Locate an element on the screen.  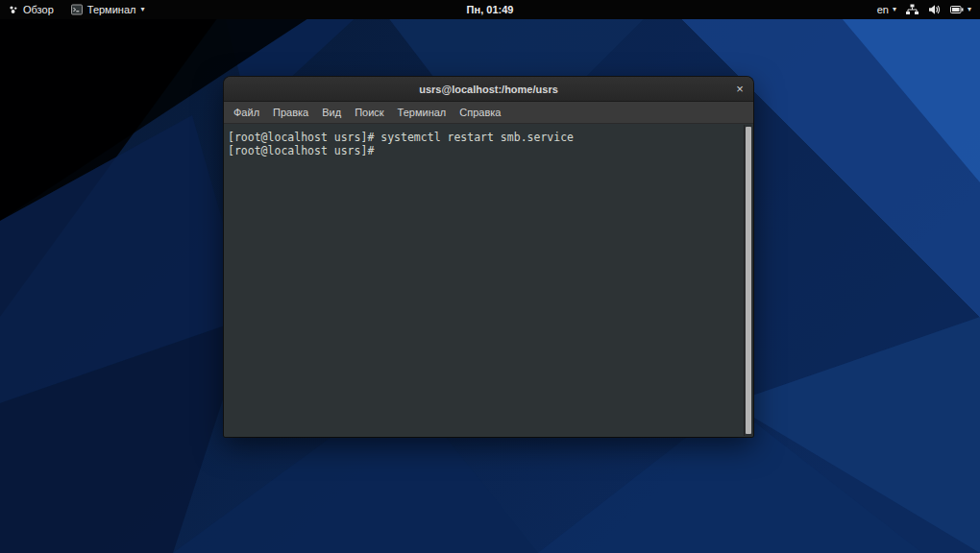
clock-label: Пн, 01:49 is located at coordinates (490, 10).